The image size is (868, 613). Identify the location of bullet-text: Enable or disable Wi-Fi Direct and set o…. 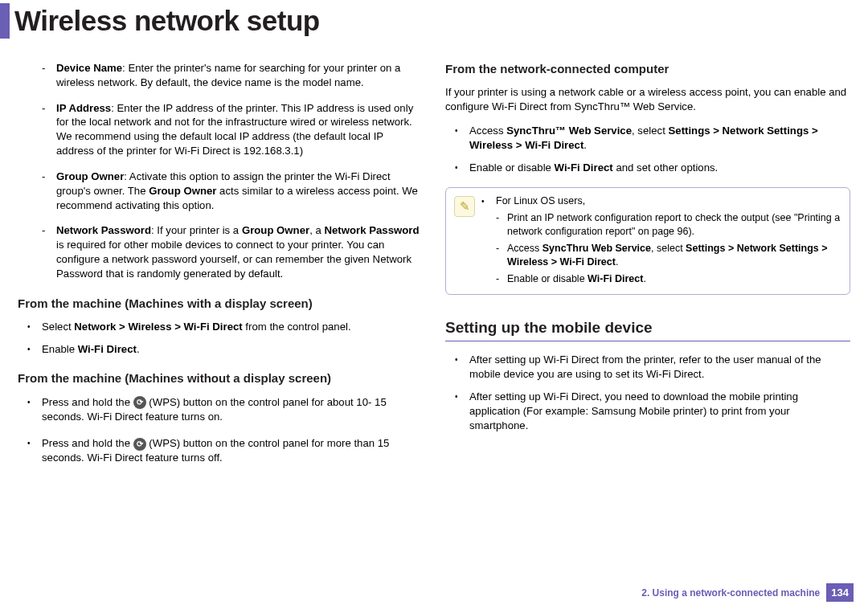
(660, 168).